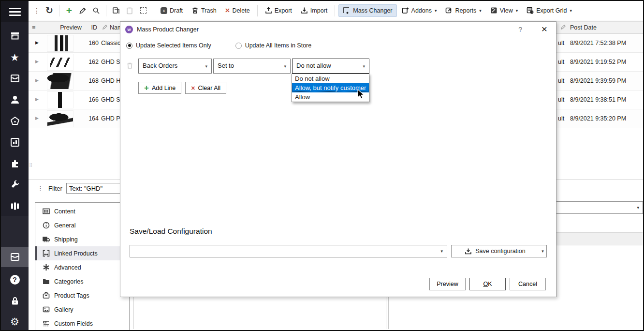 The height and width of the screenshot is (331, 644). I want to click on radio-update-selected: Update Selected Items Only, so click(169, 45).